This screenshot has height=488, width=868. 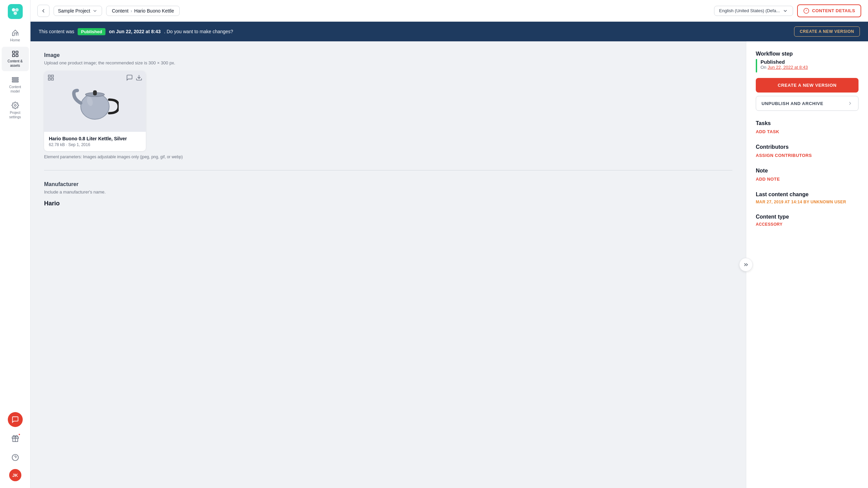 What do you see at coordinates (746, 265) in the screenshot?
I see `panel-toggle-button` at bounding box center [746, 265].